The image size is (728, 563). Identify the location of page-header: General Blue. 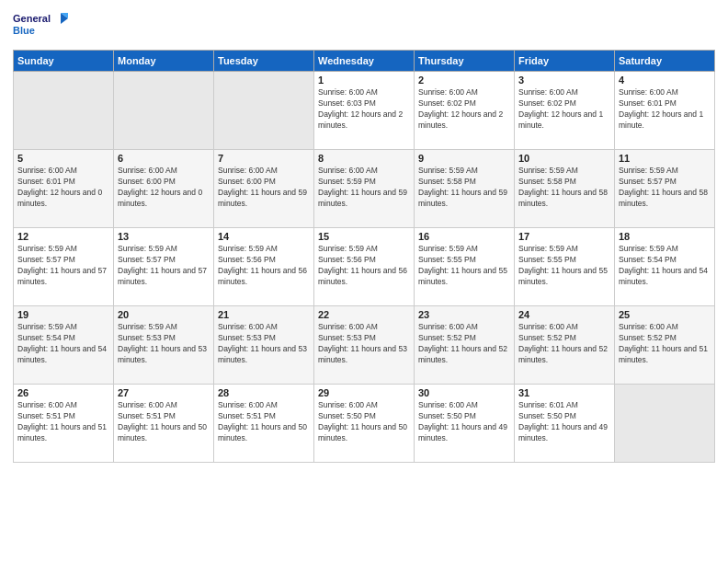
(364, 26).